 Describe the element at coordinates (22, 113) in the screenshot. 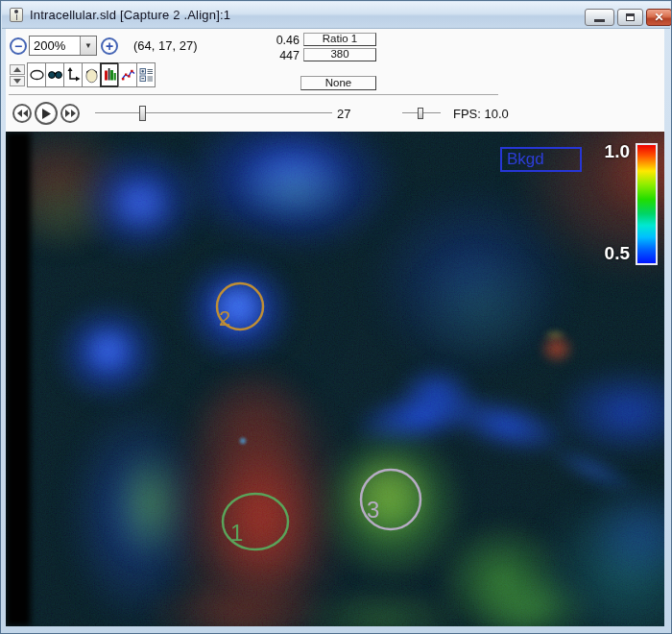

I see `rewind-button` at that location.